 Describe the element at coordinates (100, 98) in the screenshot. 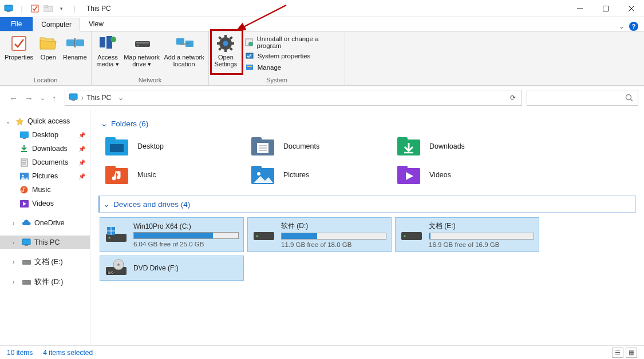

I see `breadcrumb-this-pc: This PC` at that location.